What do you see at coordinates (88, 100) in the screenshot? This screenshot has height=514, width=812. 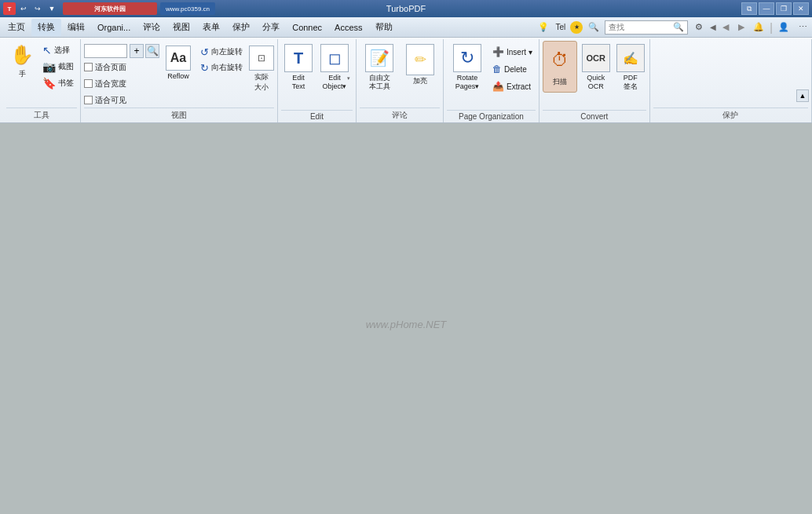 I see `fit-visible-checkbox` at bounding box center [88, 100].